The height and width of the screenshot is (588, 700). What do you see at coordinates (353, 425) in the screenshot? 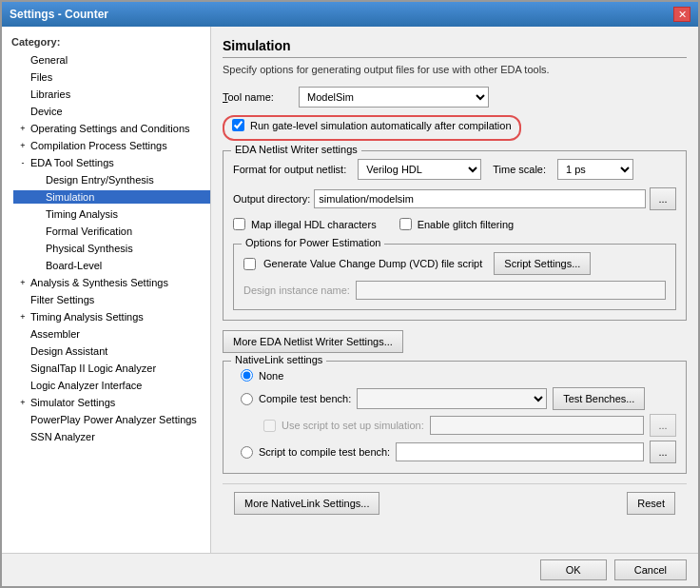
I see `use-script-label: Use script to set up simulation:` at bounding box center [353, 425].